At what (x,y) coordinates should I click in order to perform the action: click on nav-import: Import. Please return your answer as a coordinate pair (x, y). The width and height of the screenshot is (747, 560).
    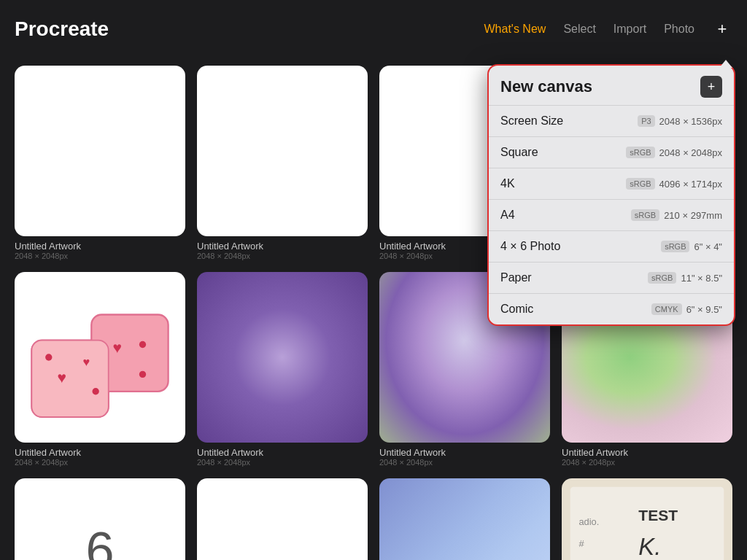
    Looking at the image, I should click on (630, 29).